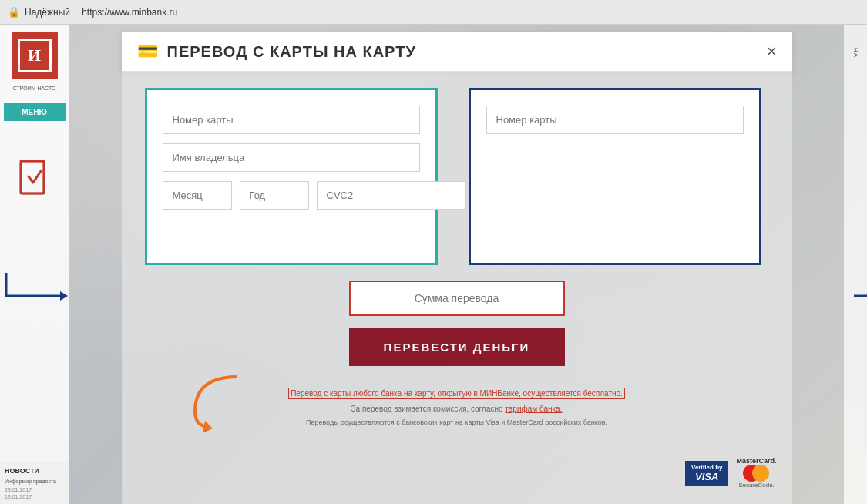 Image resolution: width=867 pixels, height=504 pixels. I want to click on source-card-owner-input, so click(291, 157).